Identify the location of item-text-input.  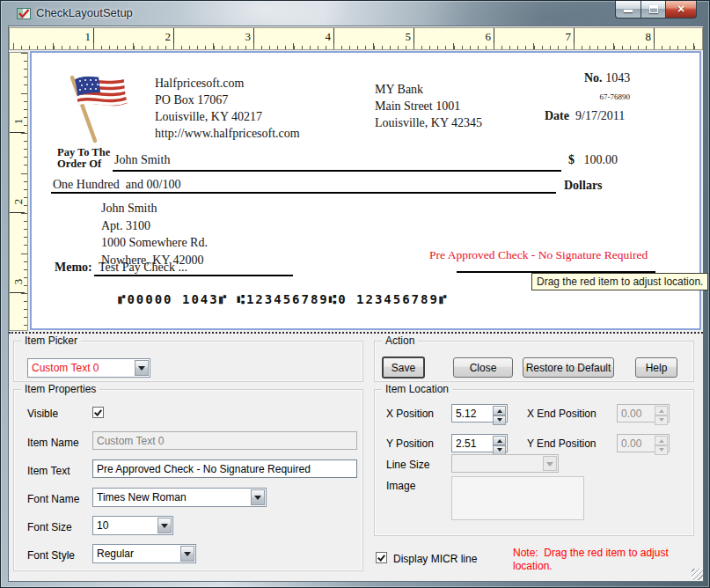
(225, 468).